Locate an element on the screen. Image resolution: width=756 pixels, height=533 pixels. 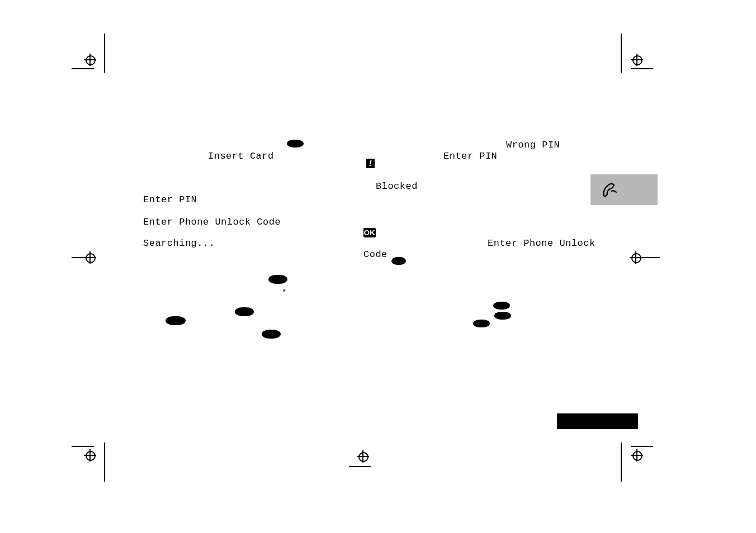
label-blocked: Blocked is located at coordinates (397, 187).